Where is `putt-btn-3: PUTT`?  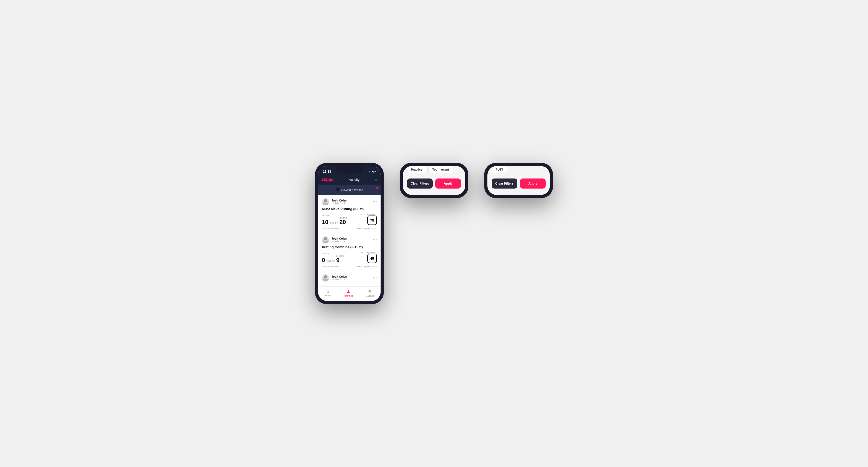
putt-btn-3: PUTT is located at coordinates (499, 170).